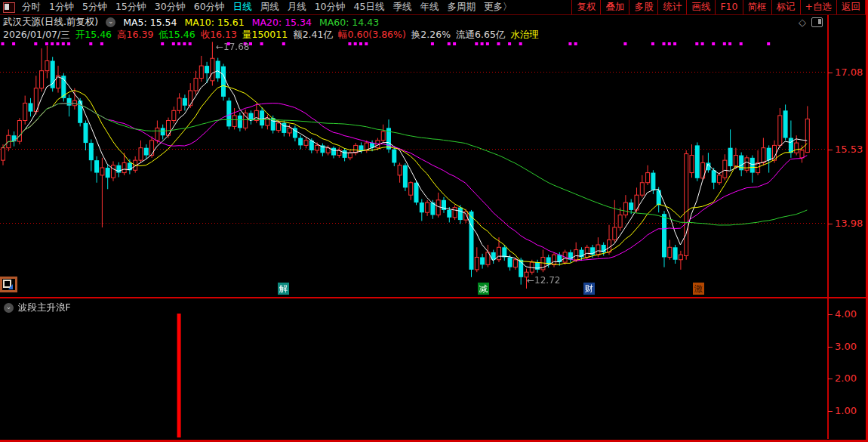 This screenshot has height=442, width=868. What do you see at coordinates (786, 8) in the screenshot?
I see `mark-button: 标记` at bounding box center [786, 8].